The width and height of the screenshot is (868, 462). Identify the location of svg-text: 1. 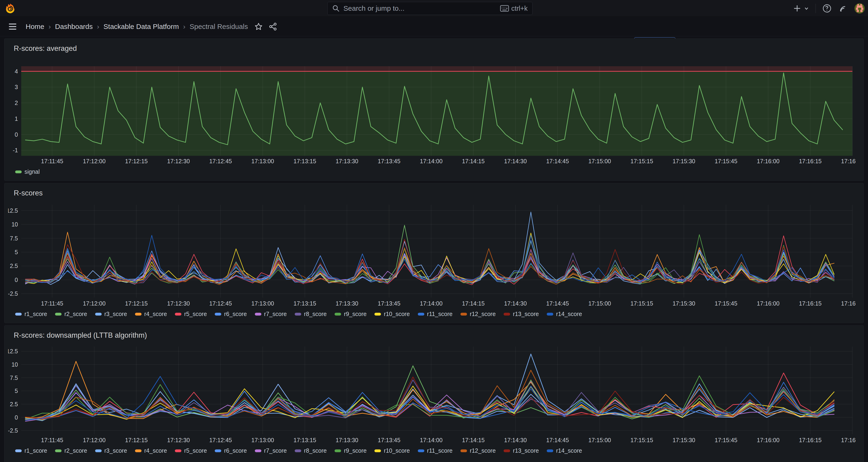
(16, 119).